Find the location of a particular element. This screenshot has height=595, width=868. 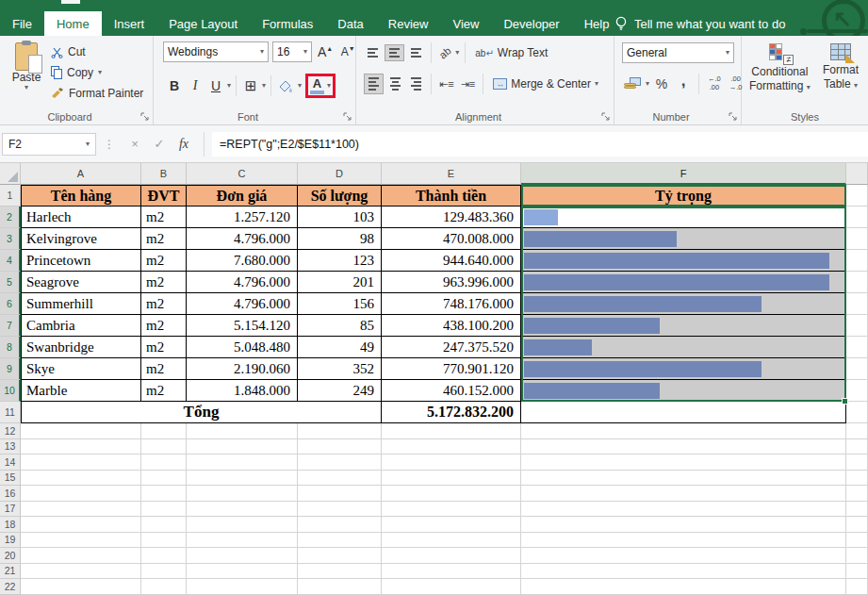

cell-B7: m2 is located at coordinates (164, 326).